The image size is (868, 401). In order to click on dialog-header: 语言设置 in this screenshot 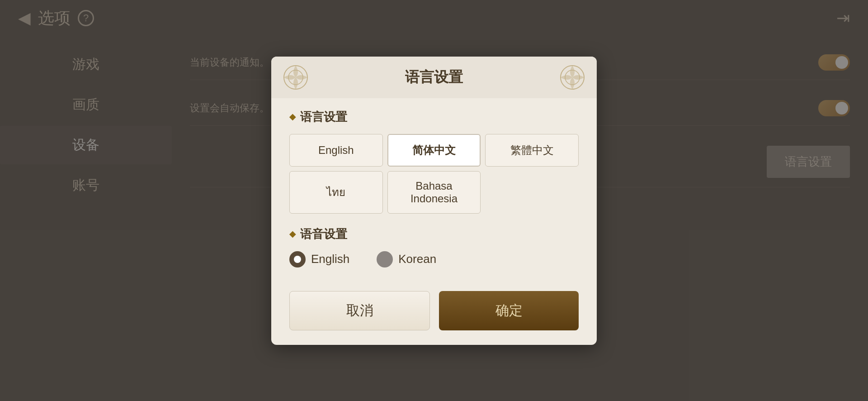, I will do `click(434, 77)`.